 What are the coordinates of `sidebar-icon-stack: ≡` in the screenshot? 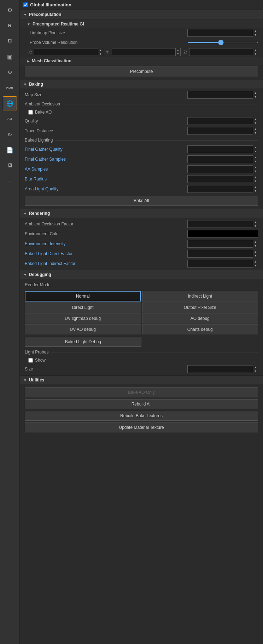 It's located at (10, 181).